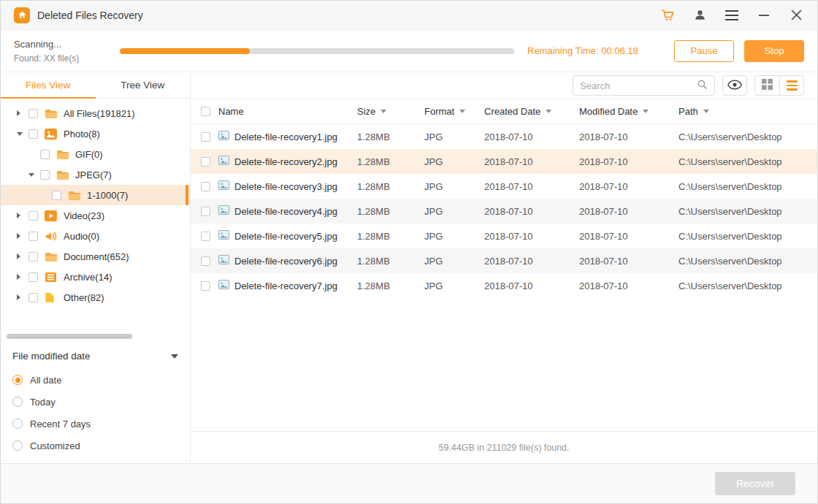  Describe the element at coordinates (454, 111) in the screenshot. I see `column-header-format: Format` at that location.